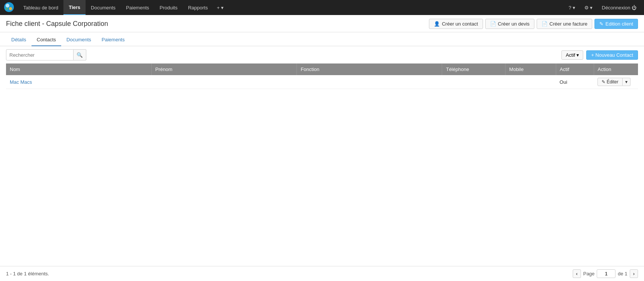 The width and height of the screenshot is (644, 281). I want to click on nav-paiements: Paiements, so click(137, 8).